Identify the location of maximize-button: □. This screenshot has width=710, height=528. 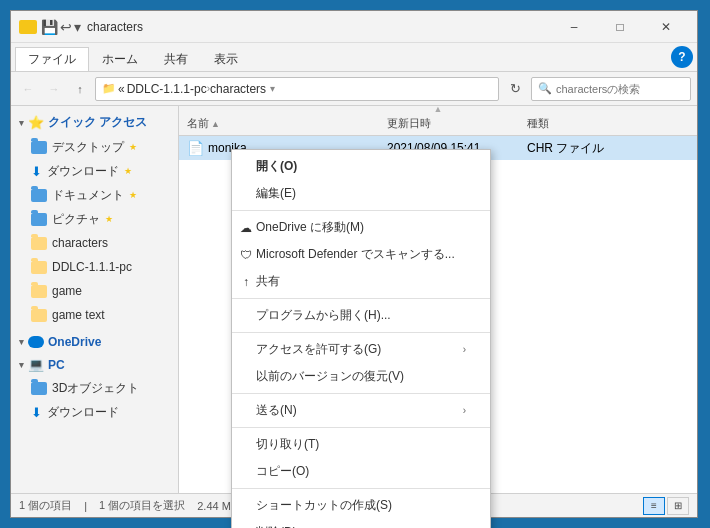
(620, 27).